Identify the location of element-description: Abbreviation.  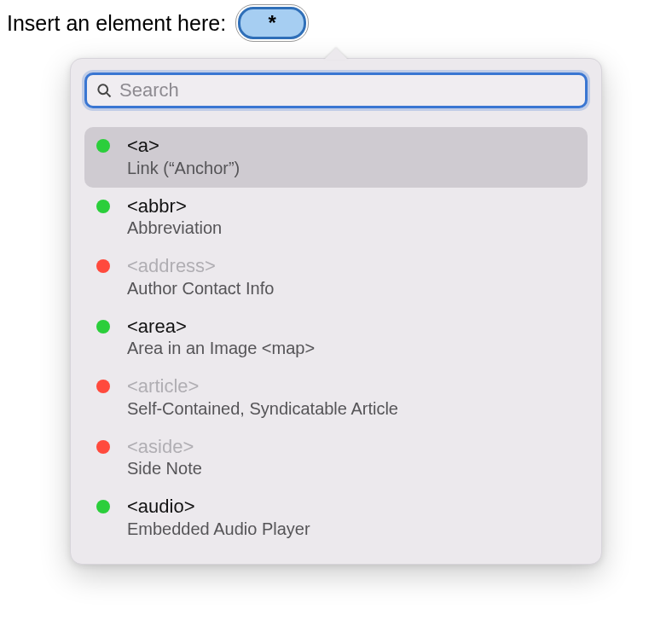
(174, 229).